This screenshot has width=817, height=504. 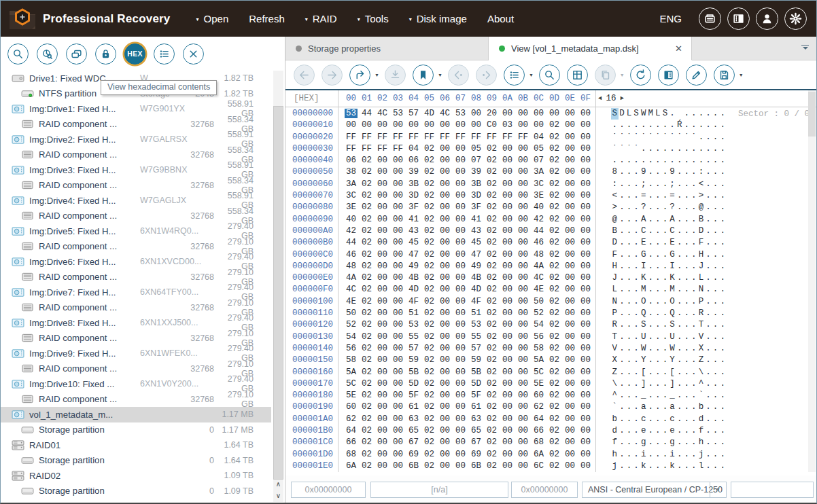 I want to click on hex-byte: 48, so click(x=538, y=255).